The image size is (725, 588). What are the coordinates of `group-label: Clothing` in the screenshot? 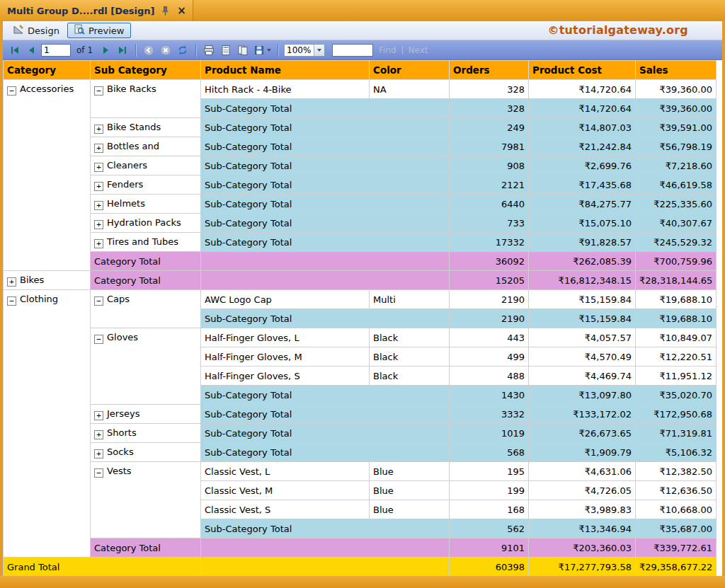 It's located at (39, 299).